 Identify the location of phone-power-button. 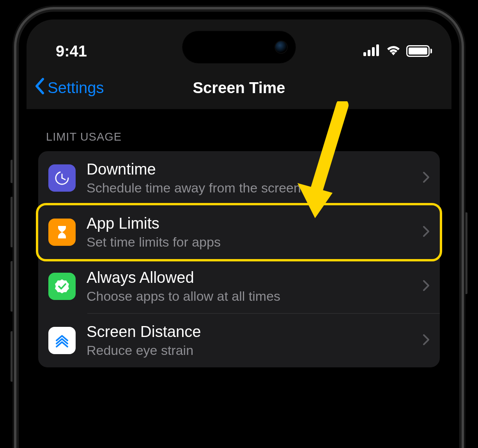
(466, 253).